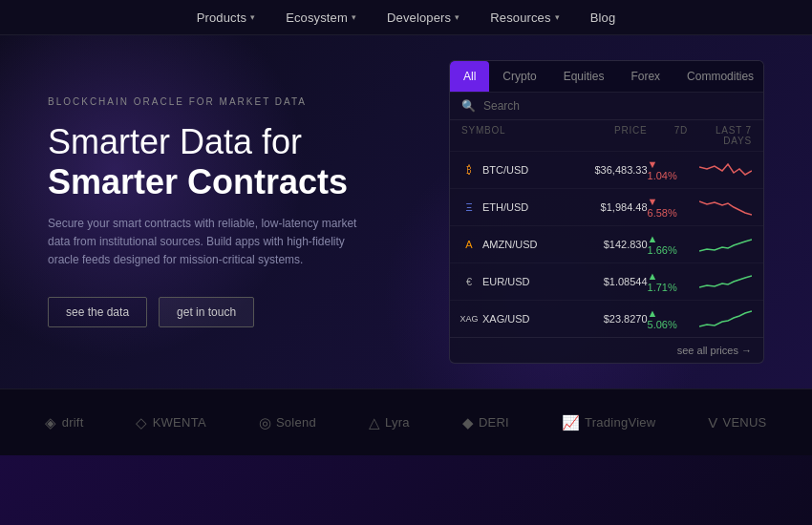  What do you see at coordinates (406, 491) in the screenshot?
I see `bottom-section` at bounding box center [406, 491].